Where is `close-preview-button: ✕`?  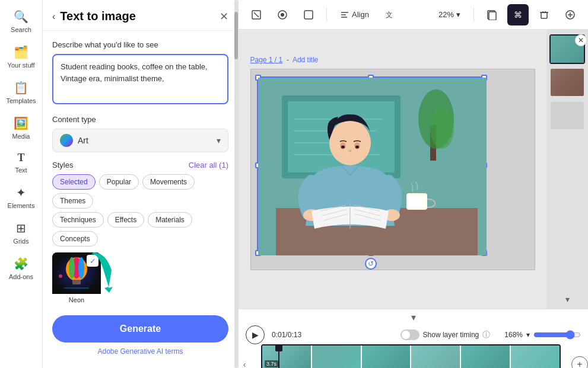
close-preview-button: ✕ is located at coordinates (581, 40).